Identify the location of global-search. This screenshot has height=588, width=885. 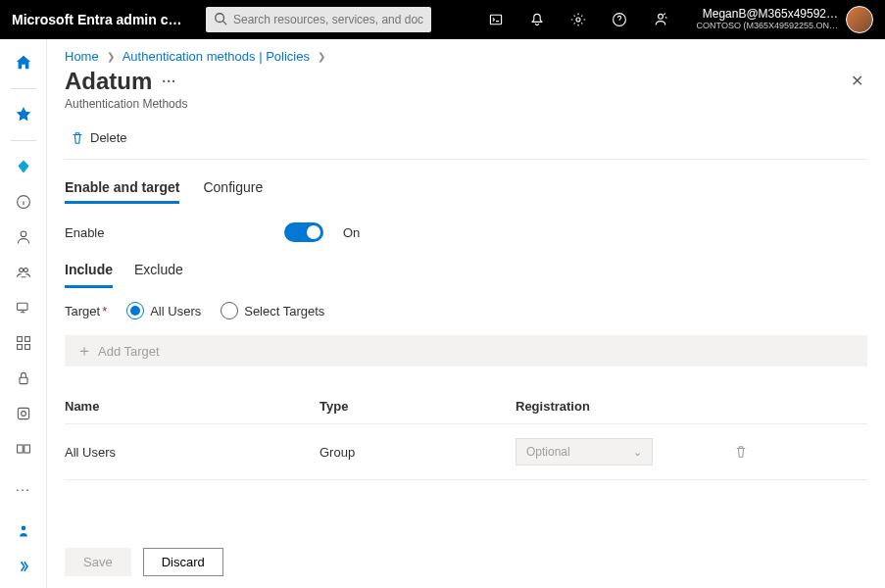
(319, 20).